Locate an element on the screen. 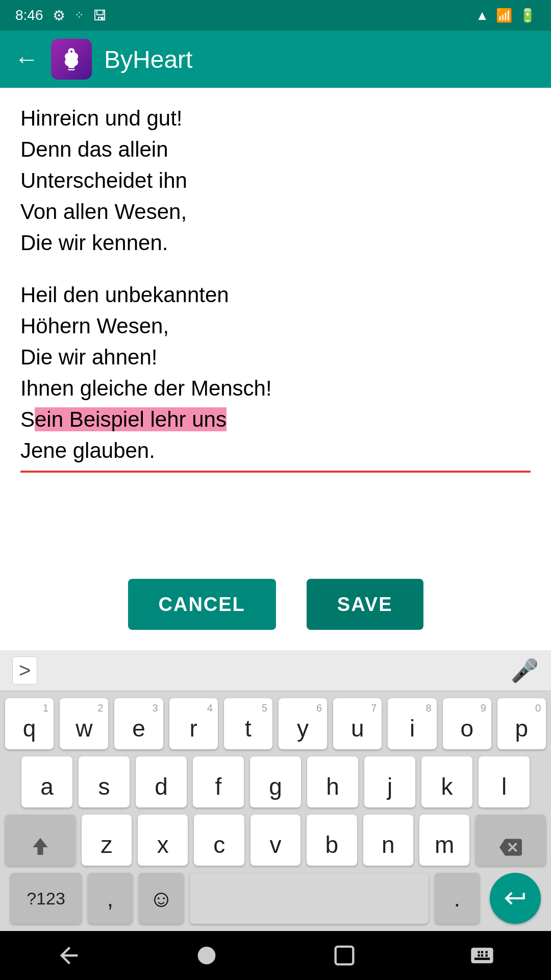 The width and height of the screenshot is (551, 980). nav-recents-button is located at coordinates (344, 955).